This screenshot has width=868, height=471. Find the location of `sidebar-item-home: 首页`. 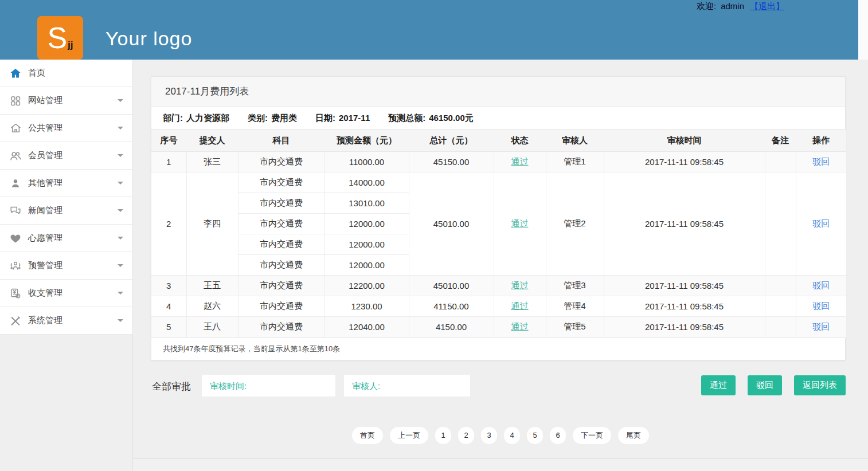

sidebar-item-home: 首页 is located at coordinates (67, 73).